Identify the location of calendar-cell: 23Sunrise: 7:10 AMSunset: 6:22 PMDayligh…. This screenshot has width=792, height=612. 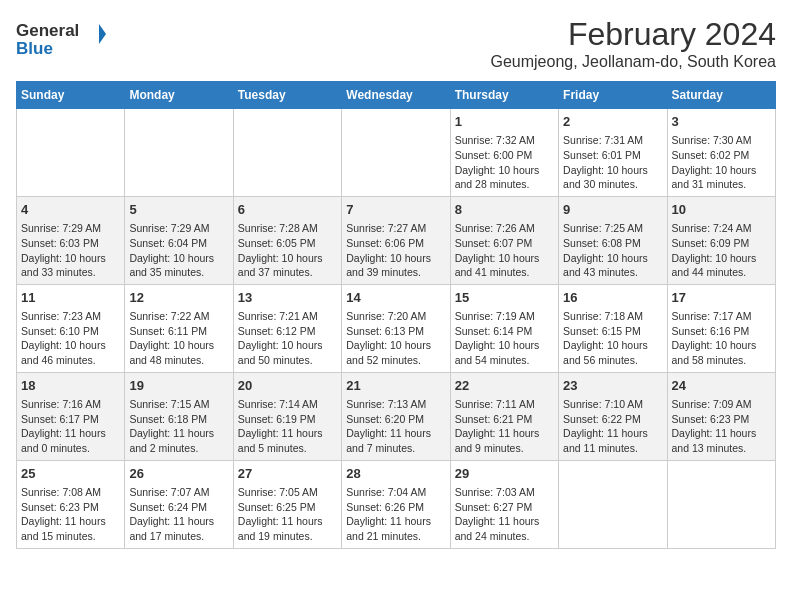
(613, 416).